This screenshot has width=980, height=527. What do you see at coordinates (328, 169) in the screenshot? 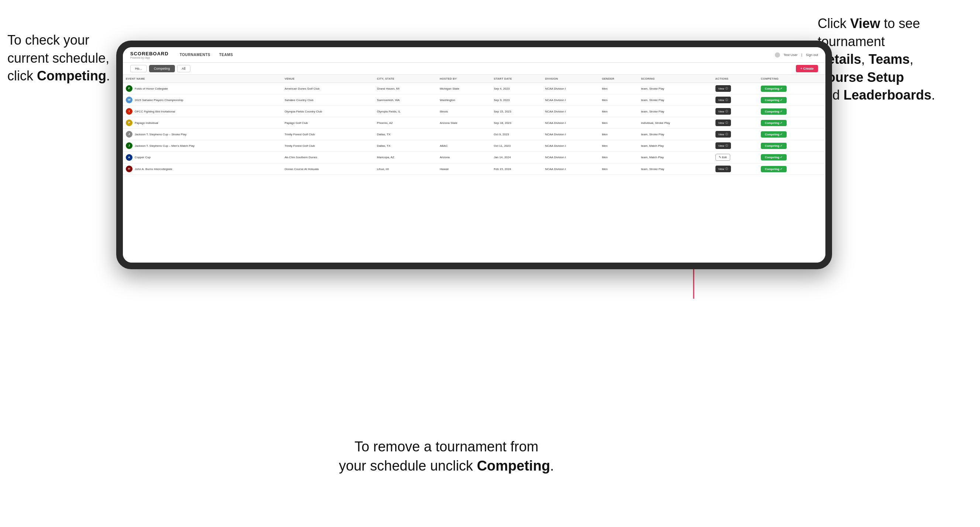
I see `venue-cell: Ocean Course At Hokuala` at bounding box center [328, 169].